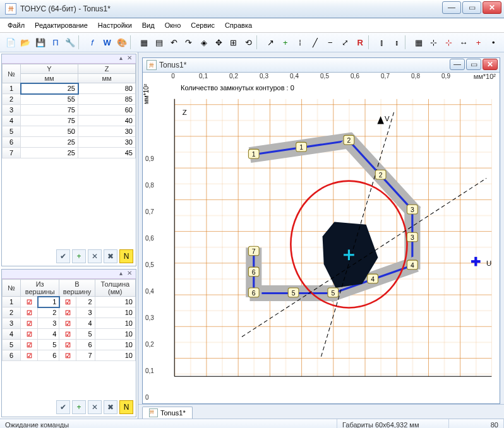  I want to click on move-icon: ✥, so click(219, 42).